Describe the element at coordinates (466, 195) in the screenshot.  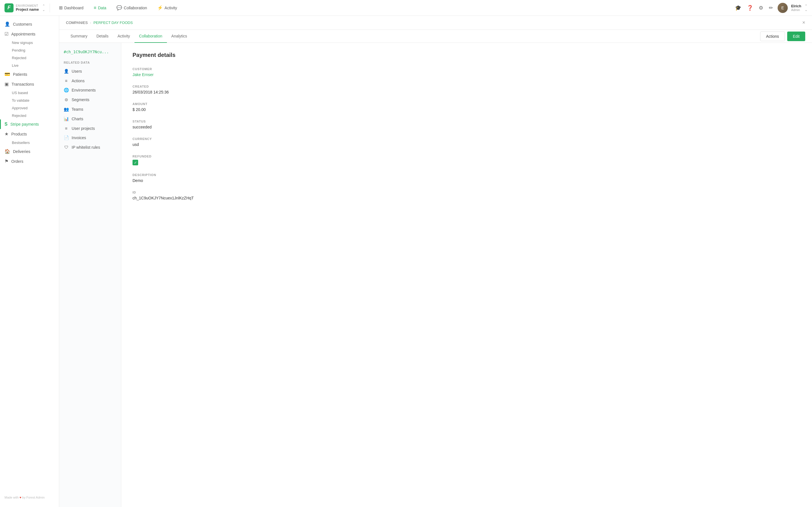
I see `field-id: ID ch_1C9uOKJY7Ncuex1JnlKzZHqT` at that location.